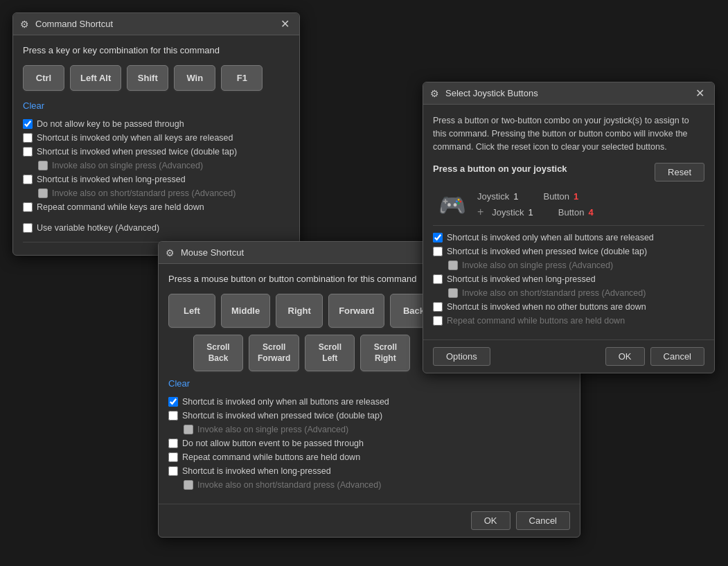 The width and height of the screenshot is (728, 566). I want to click on ms-label-double-tap: Shortcut is invoked when pressed twice (…, so click(283, 416).